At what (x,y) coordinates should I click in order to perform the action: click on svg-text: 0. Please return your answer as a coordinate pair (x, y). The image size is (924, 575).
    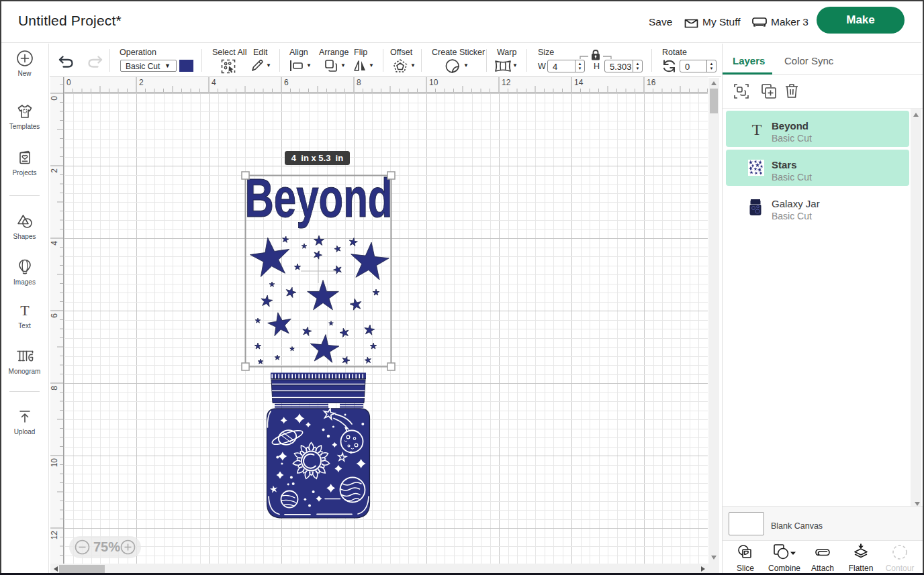
    Looking at the image, I should click on (55, 98).